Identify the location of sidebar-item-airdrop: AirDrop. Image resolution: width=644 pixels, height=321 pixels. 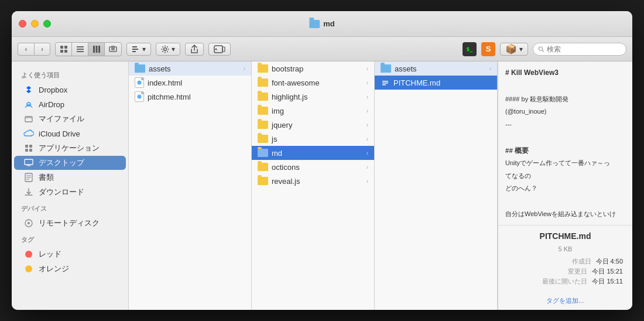
(70, 104).